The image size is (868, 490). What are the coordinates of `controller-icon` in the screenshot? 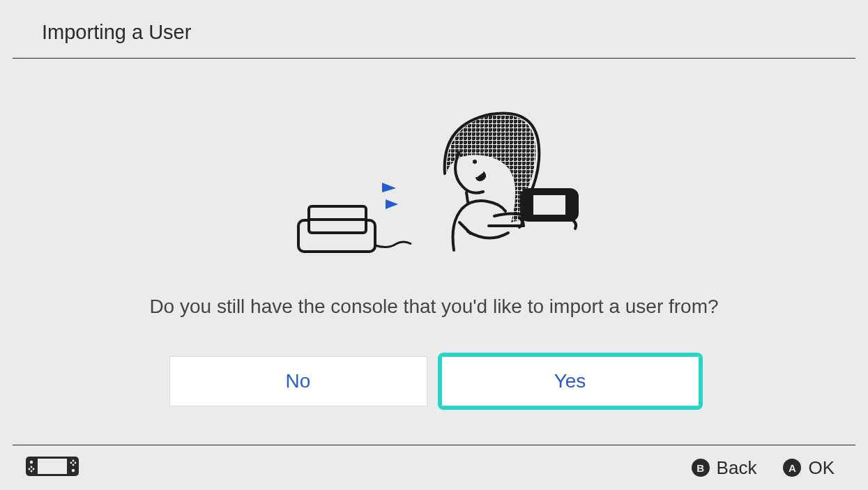 It's located at (52, 468).